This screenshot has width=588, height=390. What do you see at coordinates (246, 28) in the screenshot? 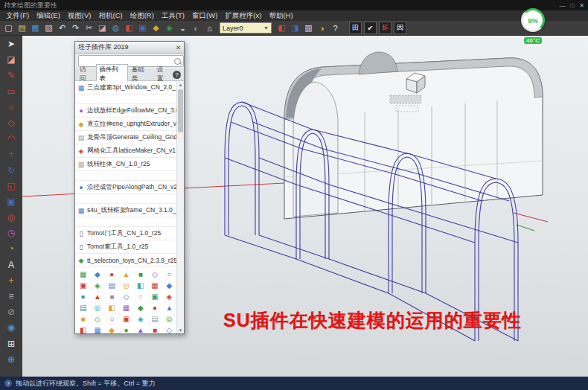
I see `layer-dropdown: Layer0 ▼` at bounding box center [246, 28].